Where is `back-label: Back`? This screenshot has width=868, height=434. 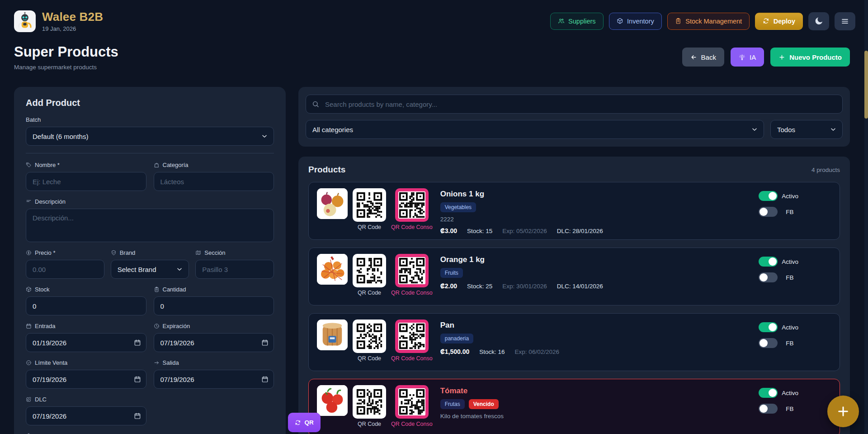
back-label: Back is located at coordinates (709, 57).